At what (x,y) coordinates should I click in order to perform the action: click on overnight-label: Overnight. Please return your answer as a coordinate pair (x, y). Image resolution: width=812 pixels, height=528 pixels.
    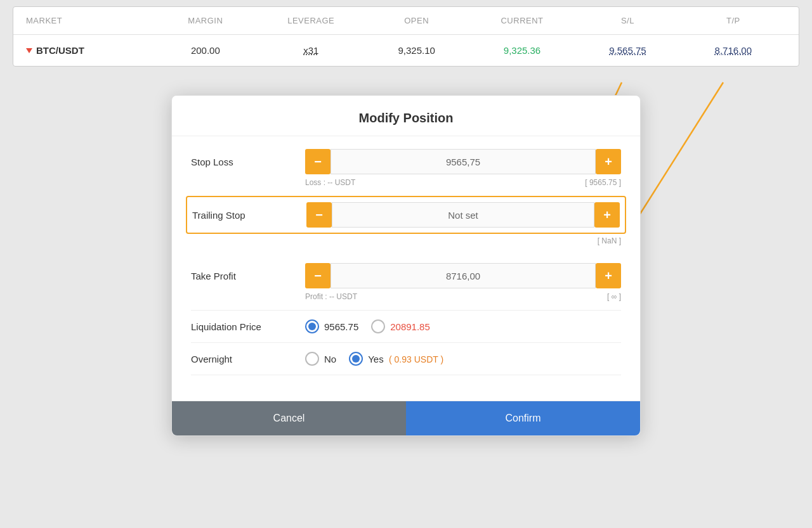
    Looking at the image, I should click on (248, 359).